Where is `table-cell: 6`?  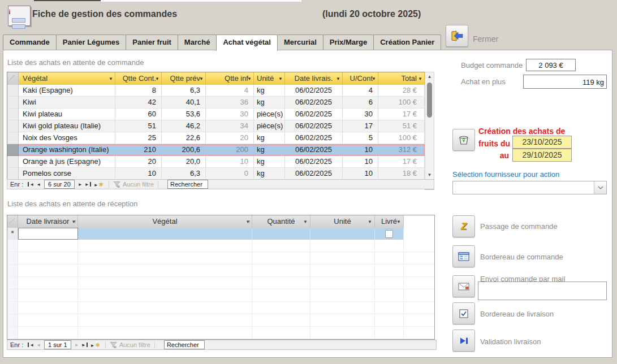
table-cell: 6 is located at coordinates (361, 103).